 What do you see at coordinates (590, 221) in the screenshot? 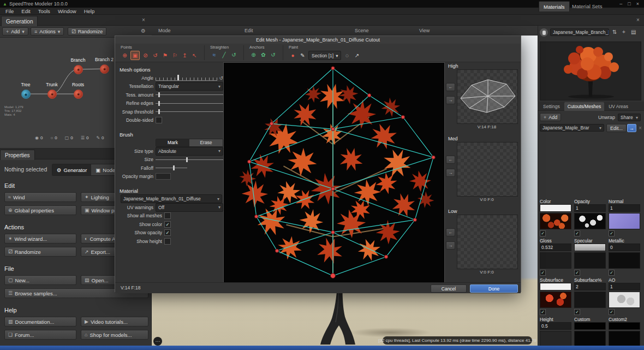
I see `opacity-thumbnail` at bounding box center [590, 221].